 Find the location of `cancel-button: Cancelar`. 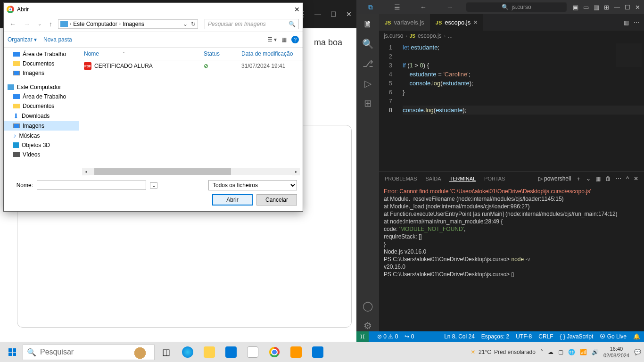

cancel-button: Cancelar is located at coordinates (277, 200).